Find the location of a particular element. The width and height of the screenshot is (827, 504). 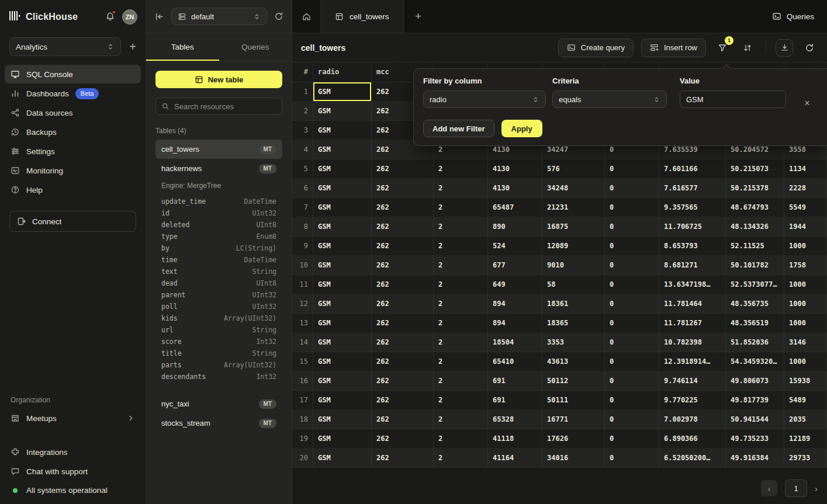

prev-page-button: ‹ is located at coordinates (769, 488).